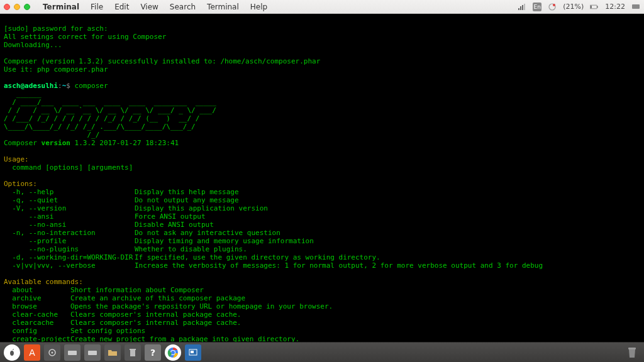  Describe the element at coordinates (594, 7) in the screenshot. I see `battery-icon` at that location.